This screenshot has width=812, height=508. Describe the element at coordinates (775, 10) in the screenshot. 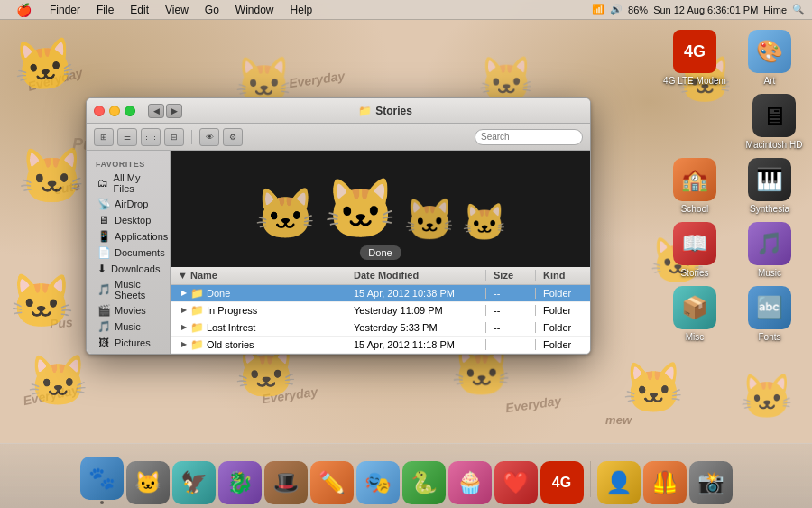

I see `menubar-username: Hime` at that location.